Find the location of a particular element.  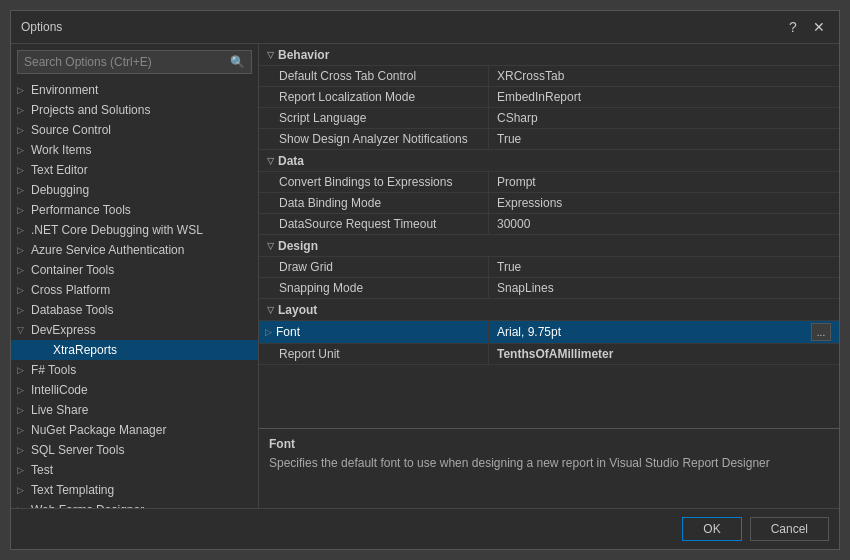

prop-row-script-language: Script LanguageCSharp is located at coordinates (549, 118).